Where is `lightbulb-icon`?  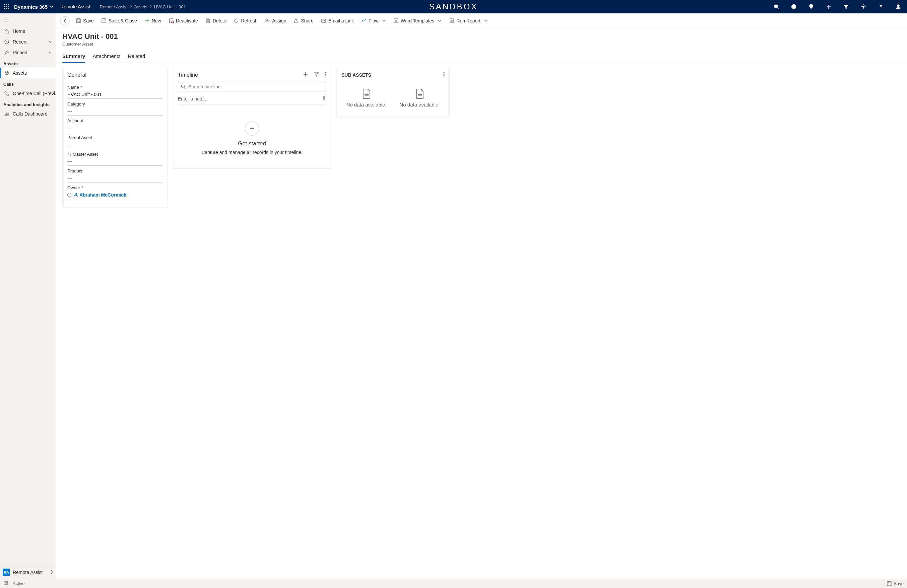
lightbulb-icon is located at coordinates (811, 7).